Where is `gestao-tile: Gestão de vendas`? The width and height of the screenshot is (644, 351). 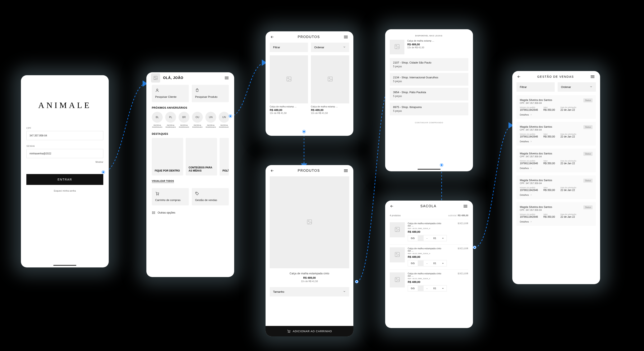
gestao-tile: Gestão de vendas is located at coordinates (210, 197).